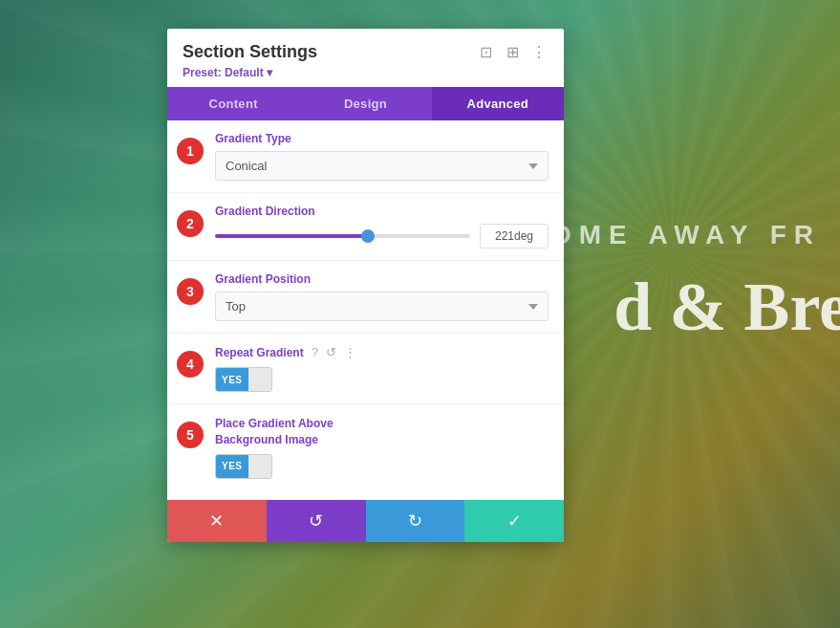  I want to click on action-bar: ✕ ↺ ↻ ✓, so click(365, 521).